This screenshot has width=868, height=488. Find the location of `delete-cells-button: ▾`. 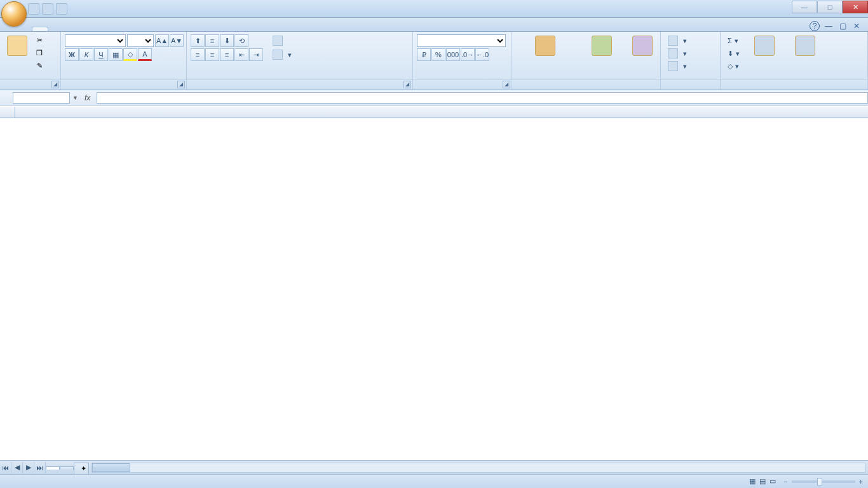

delete-cells-button: ▾ is located at coordinates (677, 53).